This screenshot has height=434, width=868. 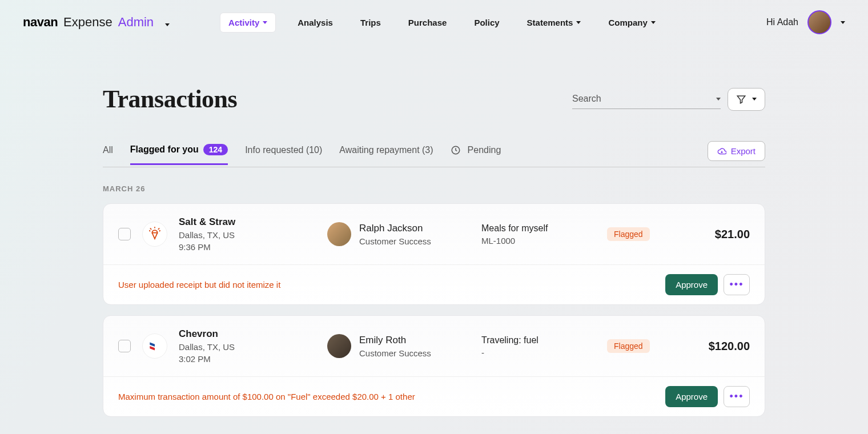 I want to click on top-nav: Activity Analysis Trips Purchase Policy …, so click(x=441, y=23).